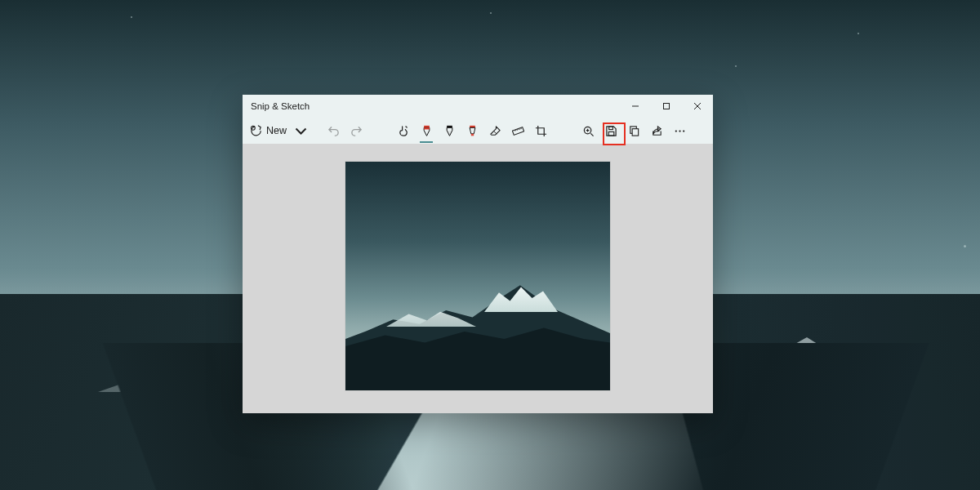 Image resolution: width=980 pixels, height=490 pixels. I want to click on captured-snip-image, so click(478, 276).